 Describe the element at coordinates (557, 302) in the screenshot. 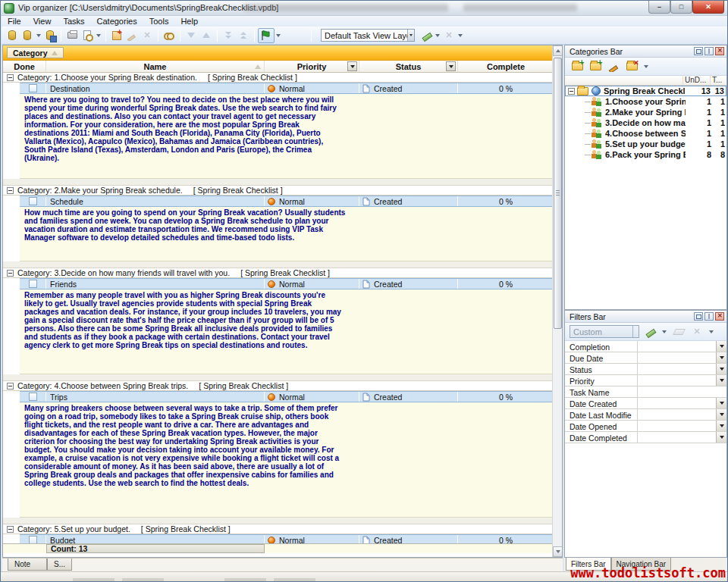

I see `vertical-scrollbar` at that location.